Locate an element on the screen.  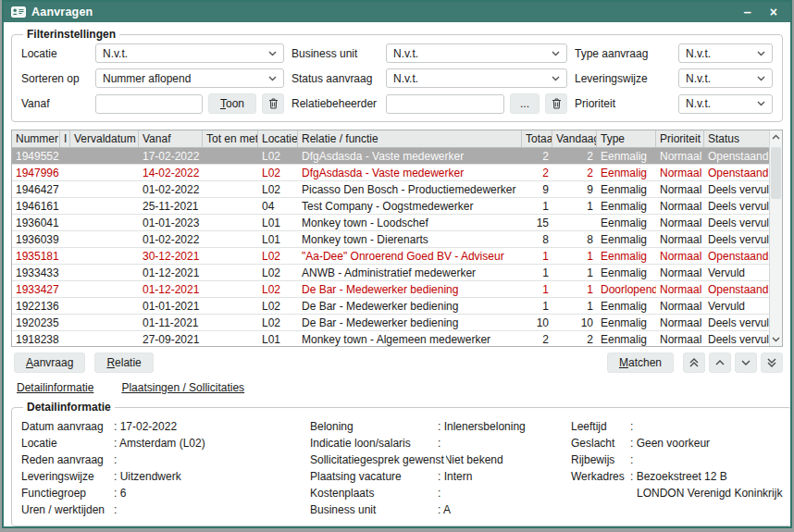
column-header: Type is located at coordinates (627, 139).